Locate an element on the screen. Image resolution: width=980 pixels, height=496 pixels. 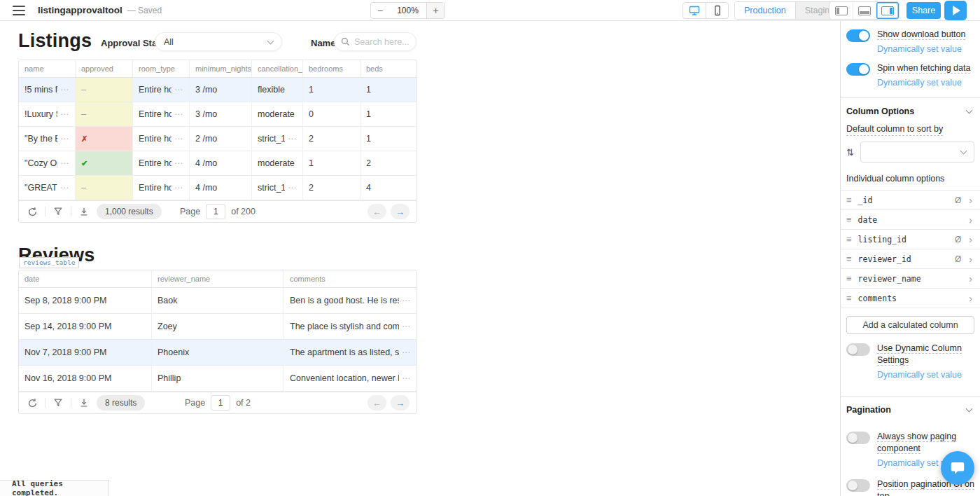
table-row: "By the Bay⋯ ✗ Entire home⋯ 2 /mo strict… is located at coordinates (218, 139).